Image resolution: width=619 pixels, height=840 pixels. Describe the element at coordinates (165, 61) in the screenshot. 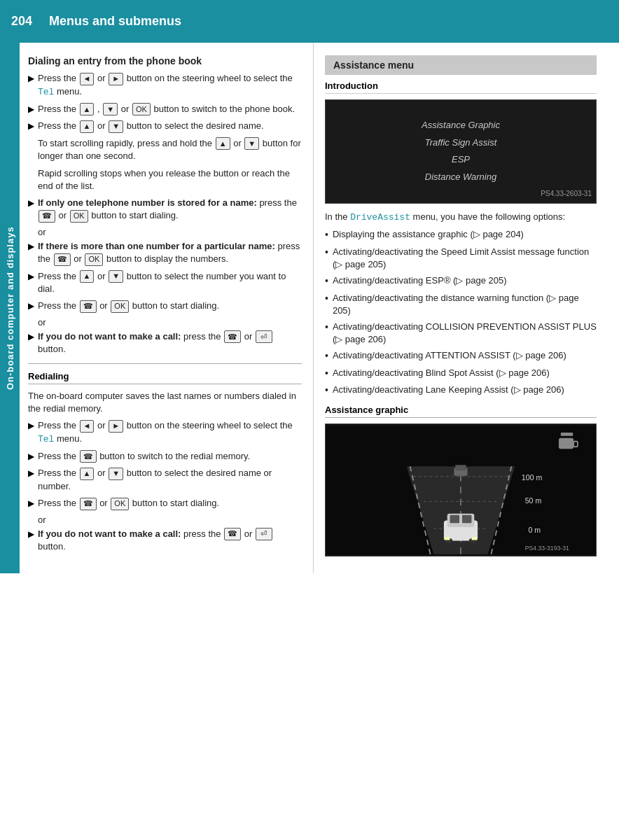

I see `section-dialing-title: Dialing an entry from the phone book` at that location.